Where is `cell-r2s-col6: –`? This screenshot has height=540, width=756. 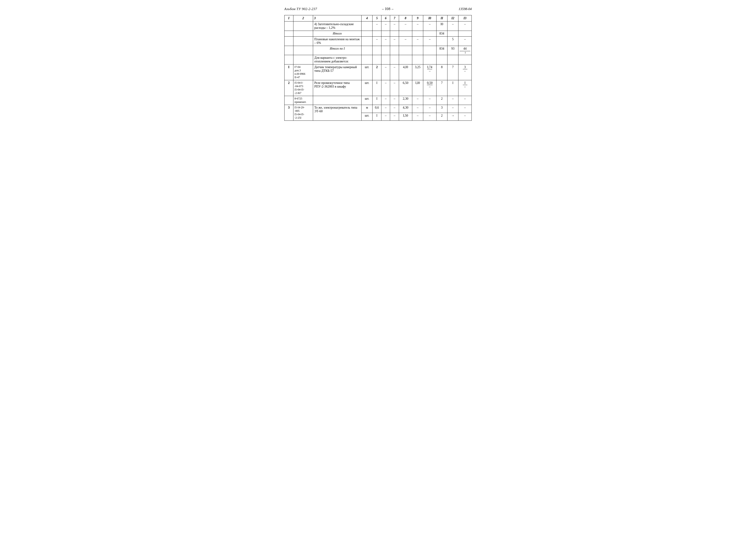
cell-r2s-col6: – is located at coordinates (385, 100).